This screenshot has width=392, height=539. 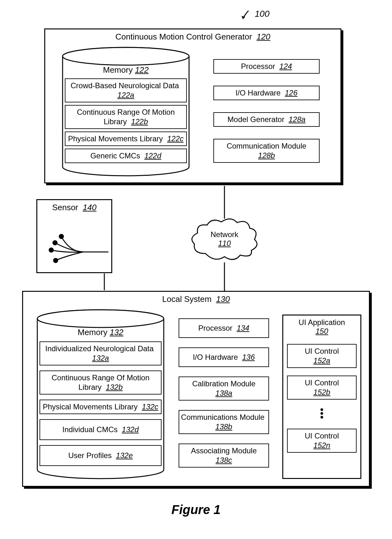 What do you see at coordinates (101, 407) in the screenshot?
I see `local-phys-movements-lib: Physical Movements Library 132c` at bounding box center [101, 407].